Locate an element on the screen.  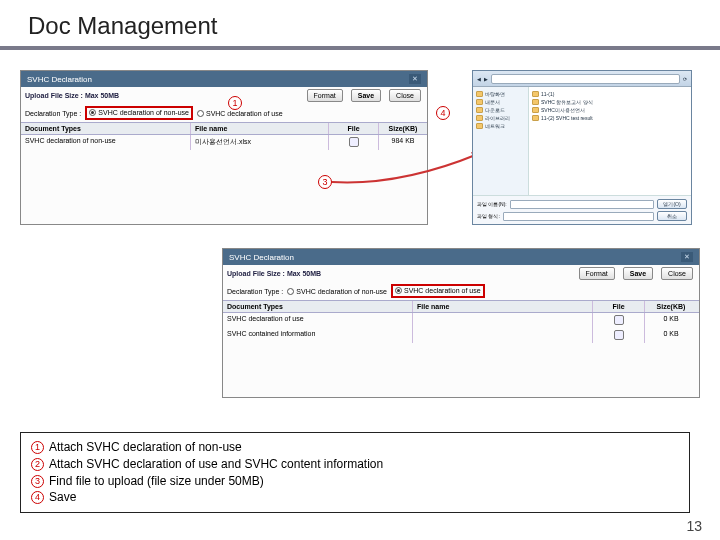
file-label: SVHC미사용선언서 is located at coordinates (563, 110).